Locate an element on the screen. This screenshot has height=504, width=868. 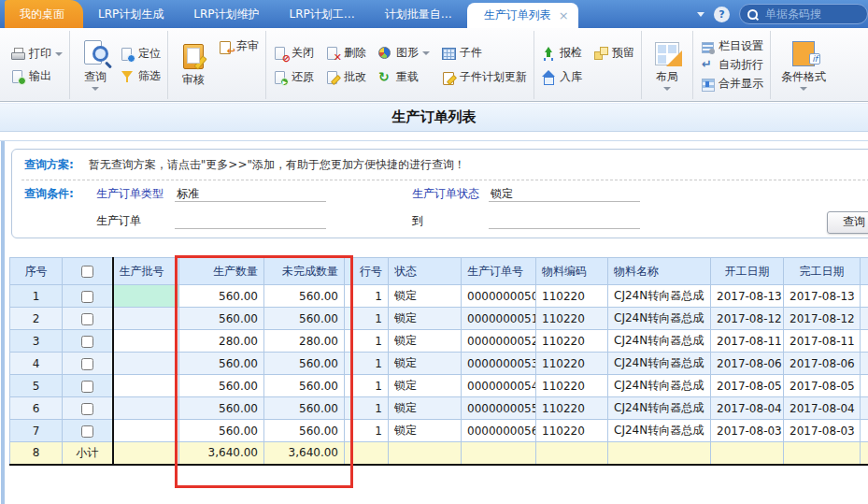
cell-seq: 3 is located at coordinates (36, 341).